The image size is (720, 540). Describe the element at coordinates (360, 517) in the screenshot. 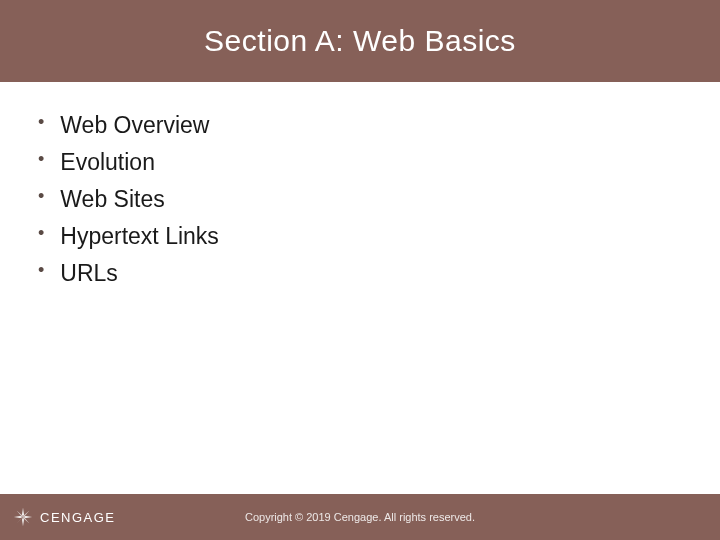

I see `footer-band: CENGAGE Copyright © 2019 Cengage. All ri…` at that location.